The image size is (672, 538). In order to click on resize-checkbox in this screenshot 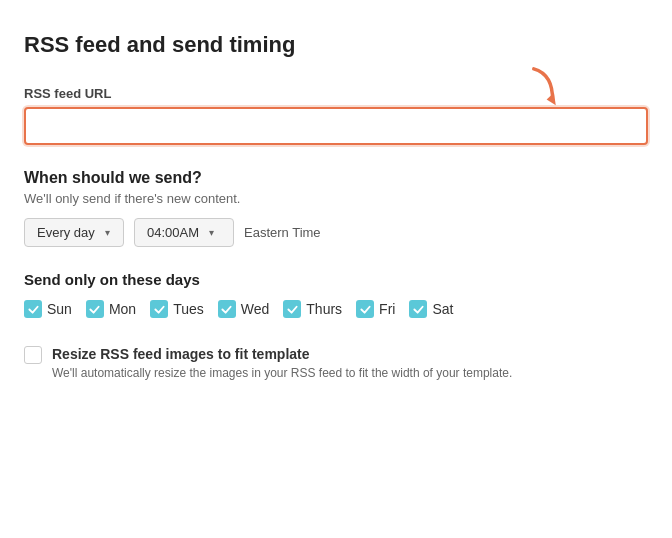, I will do `click(33, 355)`.